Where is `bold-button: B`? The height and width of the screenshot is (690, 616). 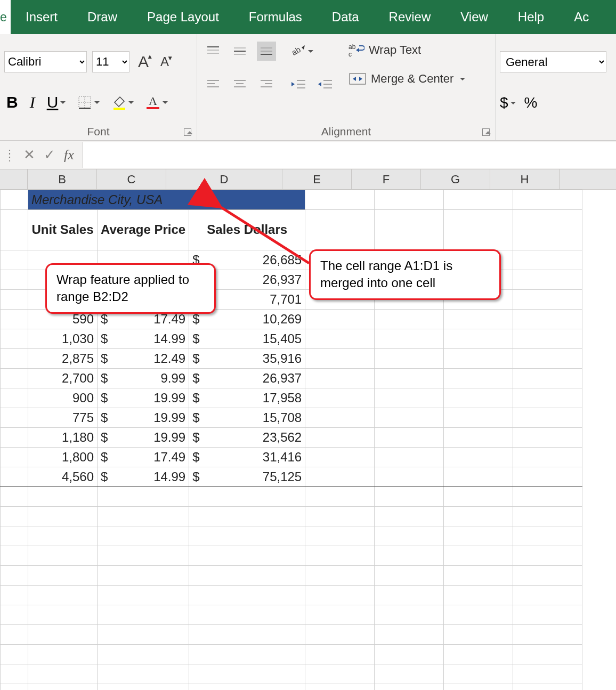
bold-button: B is located at coordinates (12, 102).